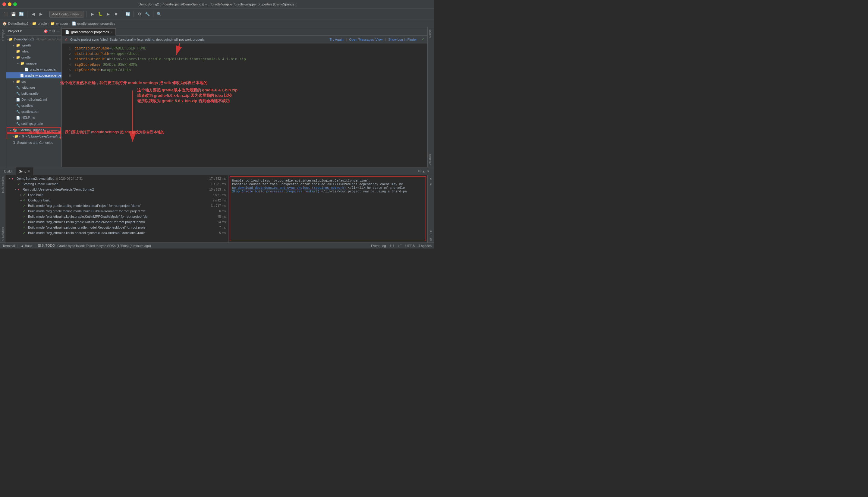 The width and height of the screenshot is (868, 497). I want to click on minimize-button, so click(10, 4).